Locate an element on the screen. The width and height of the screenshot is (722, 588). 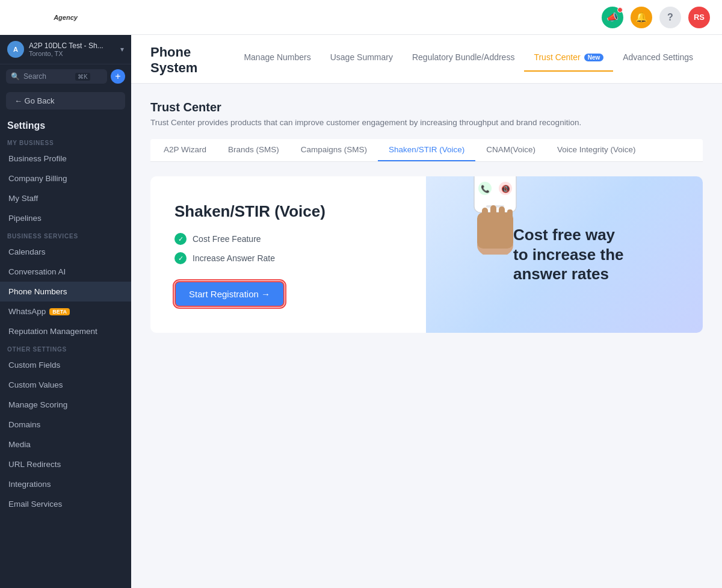
logo: Agency is located at coordinates (66, 17).